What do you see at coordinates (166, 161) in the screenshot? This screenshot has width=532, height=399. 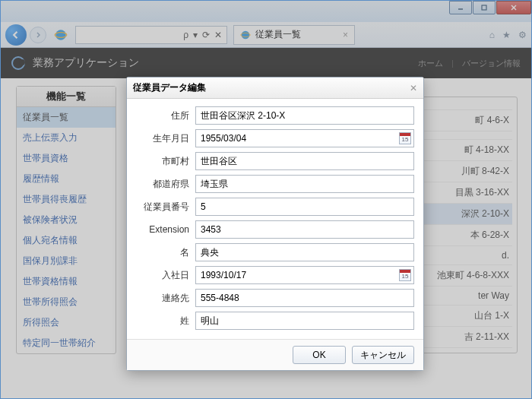 I see `label-city: 市町村` at bounding box center [166, 161].